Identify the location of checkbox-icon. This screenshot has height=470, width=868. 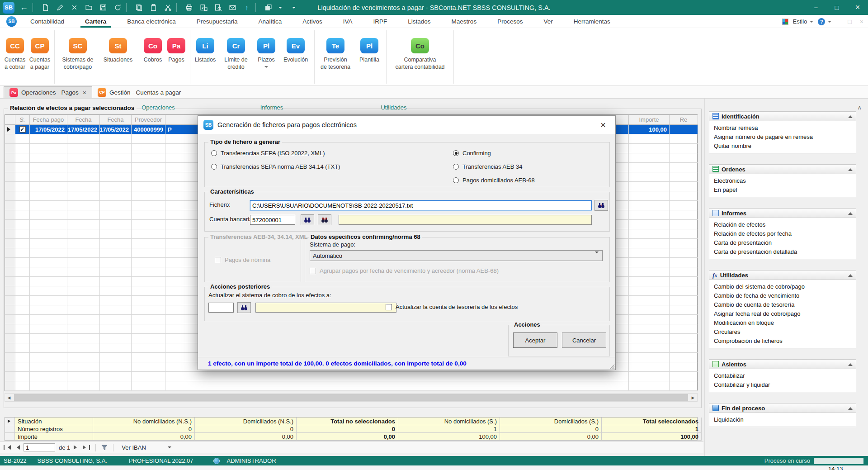
(389, 307).